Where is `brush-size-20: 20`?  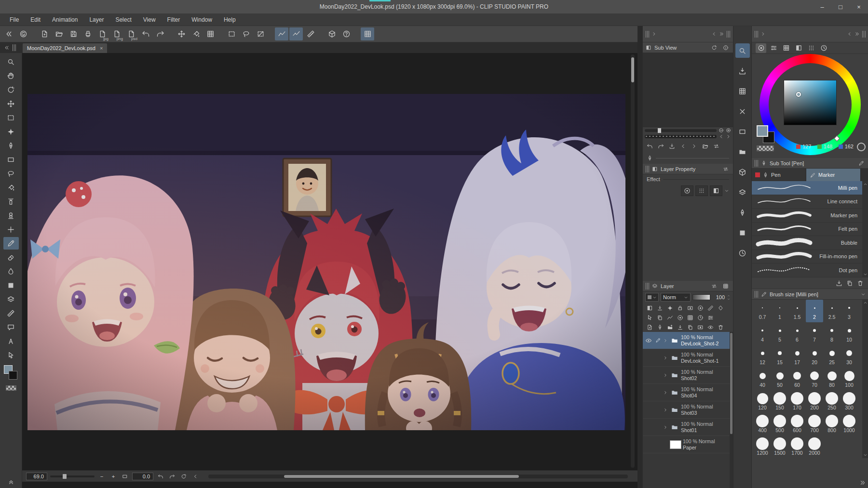
brush-size-20: 20 is located at coordinates (814, 356).